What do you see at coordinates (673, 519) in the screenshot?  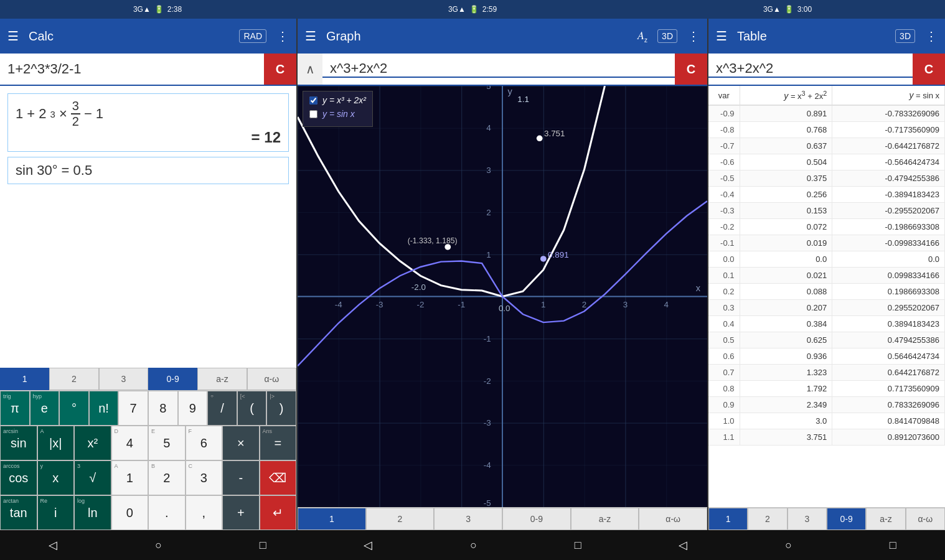 I see `graph-tab-aw: α-ω` at bounding box center [673, 519].